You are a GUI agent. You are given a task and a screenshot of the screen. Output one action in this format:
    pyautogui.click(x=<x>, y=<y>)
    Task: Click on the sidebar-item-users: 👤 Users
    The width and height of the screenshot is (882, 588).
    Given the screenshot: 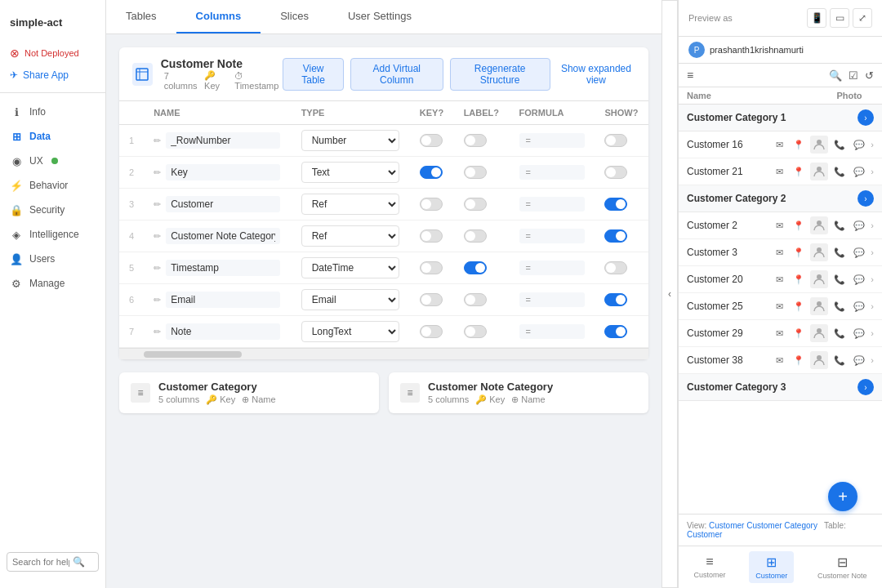 What is the action you would take?
    pyautogui.click(x=52, y=259)
    